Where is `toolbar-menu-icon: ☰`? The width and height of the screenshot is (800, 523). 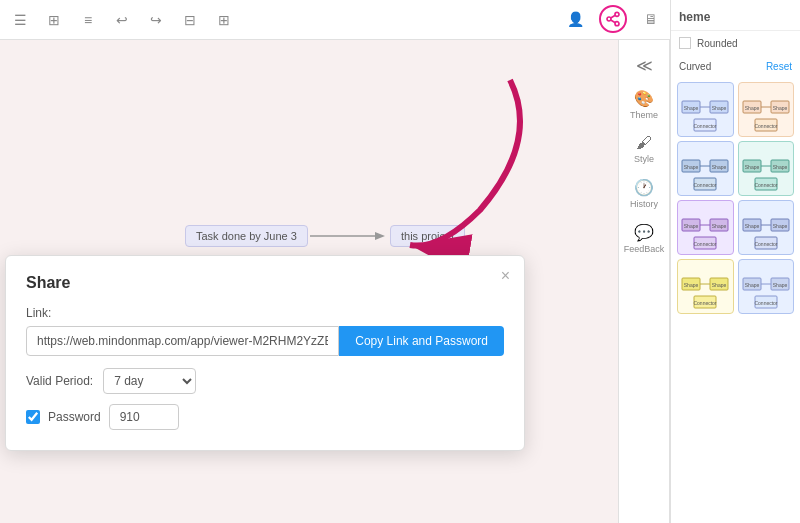 toolbar-menu-icon: ☰ is located at coordinates (20, 20).